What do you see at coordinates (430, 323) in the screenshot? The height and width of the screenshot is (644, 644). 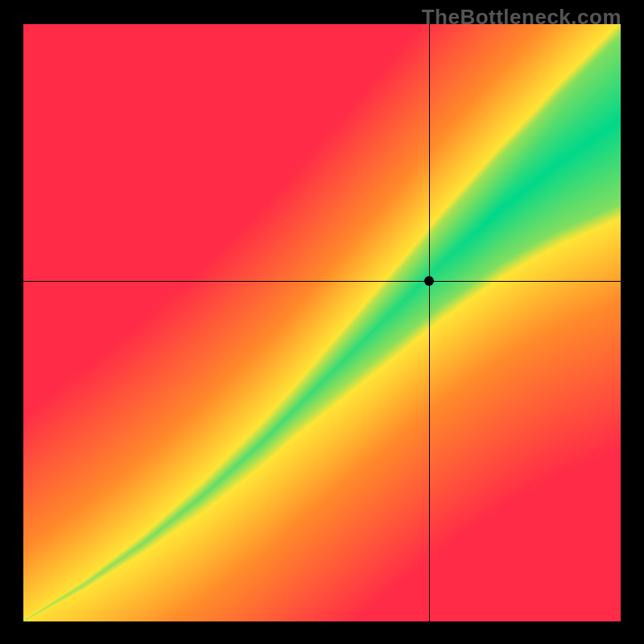 I see `crosshair-vertical` at bounding box center [430, 323].